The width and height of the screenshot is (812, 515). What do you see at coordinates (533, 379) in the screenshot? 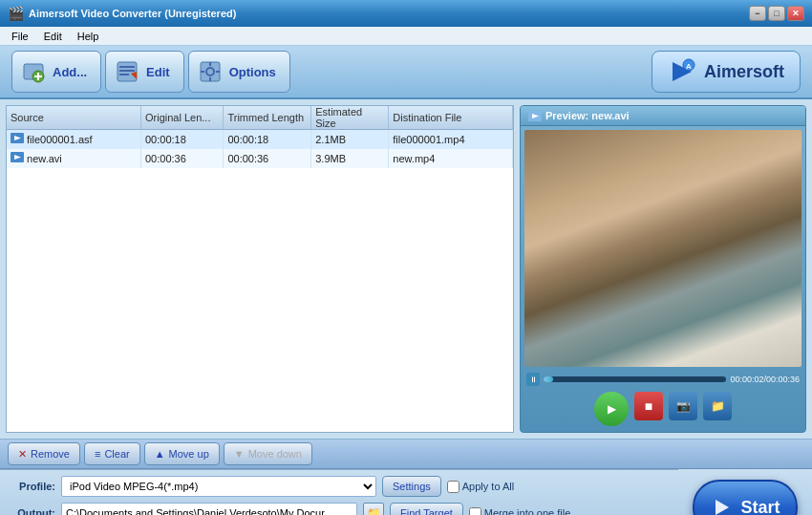
I see `preview-pause-button: ⏸` at bounding box center [533, 379].